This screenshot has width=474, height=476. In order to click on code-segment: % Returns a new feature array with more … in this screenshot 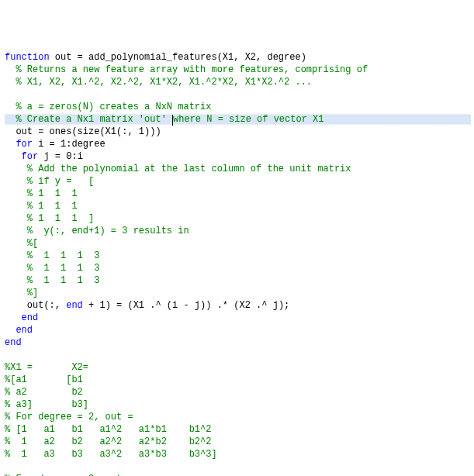, I will do `click(192, 70)`.